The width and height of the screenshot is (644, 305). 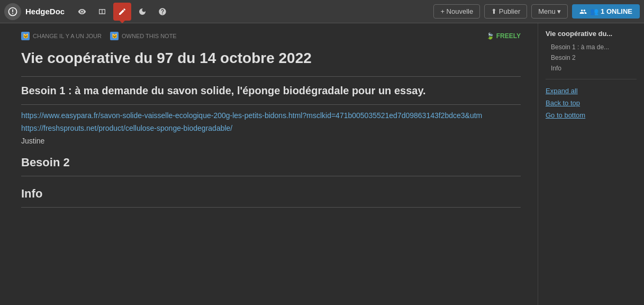 What do you see at coordinates (504, 36) in the screenshot?
I see `freely-badge: 🍃 FREELY` at bounding box center [504, 36].